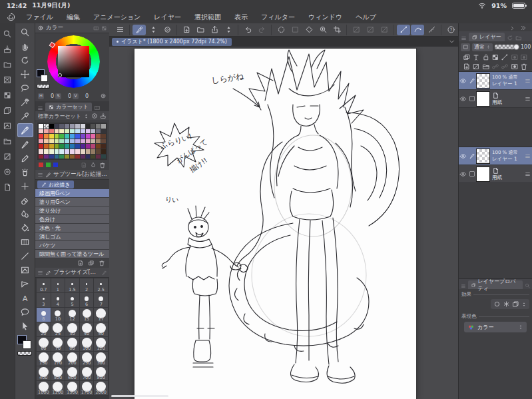 This screenshot has height=399, width=532. Describe the element at coordinates (529, 156) in the screenshot. I see `layer-menu` at that location.